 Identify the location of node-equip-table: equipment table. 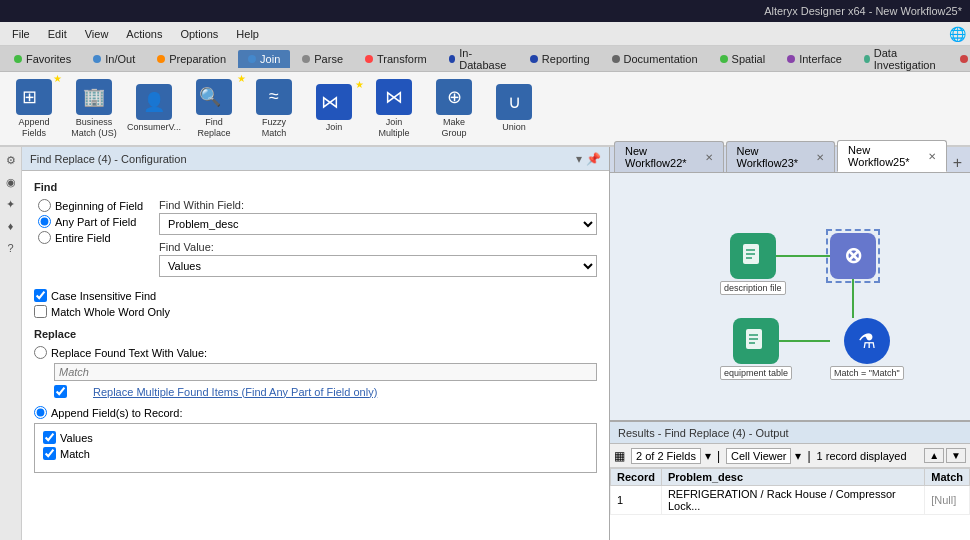
(756, 349).